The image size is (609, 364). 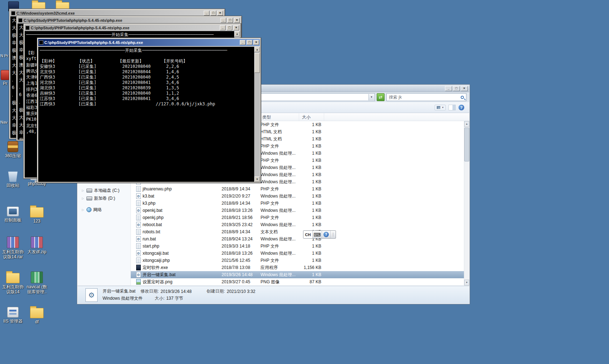 What do you see at coordinates (308, 234) in the screenshot?
I see `language-indicator: CH` at bounding box center [308, 234].